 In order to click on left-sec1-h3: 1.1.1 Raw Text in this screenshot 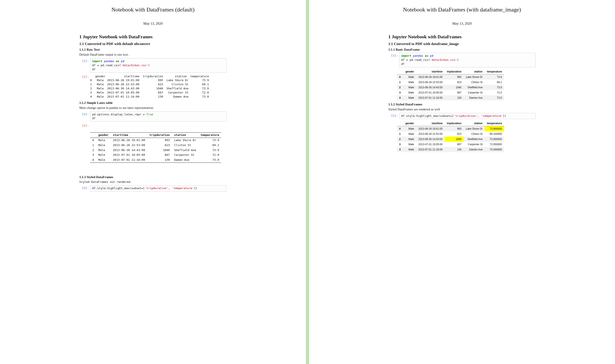, I will do `click(153, 50)`.